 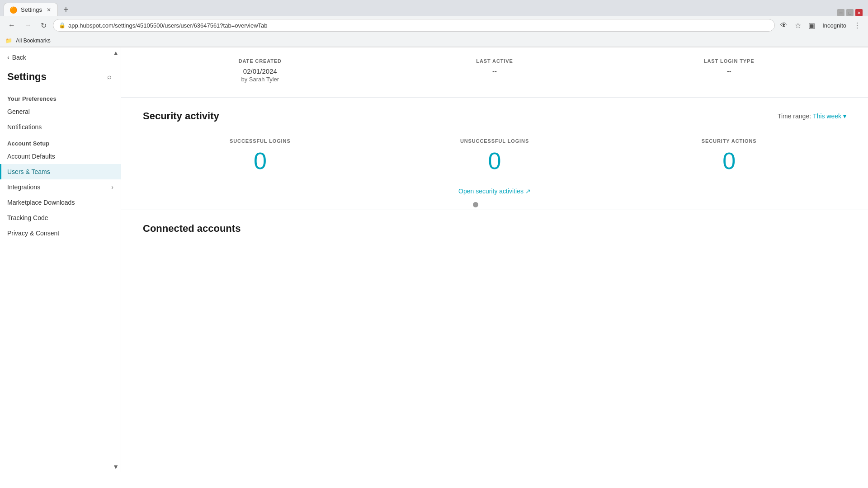 I want to click on back-navigation-button: ‹ Back, so click(x=61, y=57).